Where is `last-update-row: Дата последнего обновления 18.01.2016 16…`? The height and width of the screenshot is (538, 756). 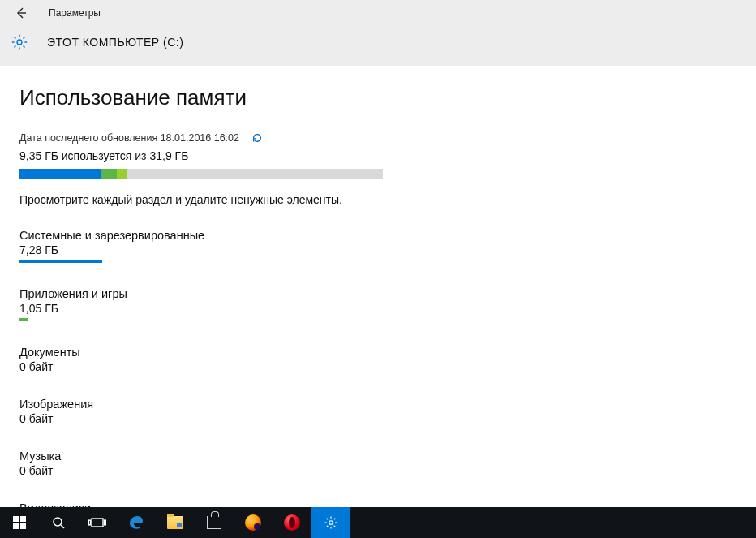 last-update-row: Дата последнего обновления 18.01.2016 16… is located at coordinates (378, 138).